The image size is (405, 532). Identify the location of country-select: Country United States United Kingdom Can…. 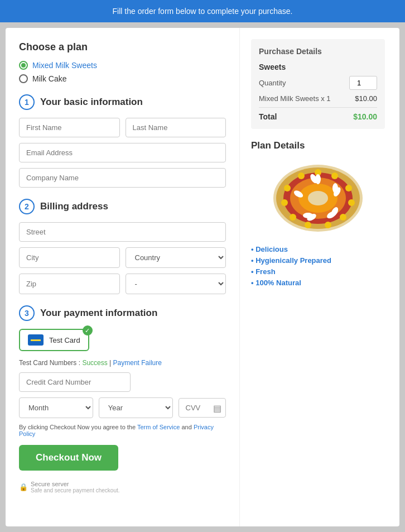
(176, 258).